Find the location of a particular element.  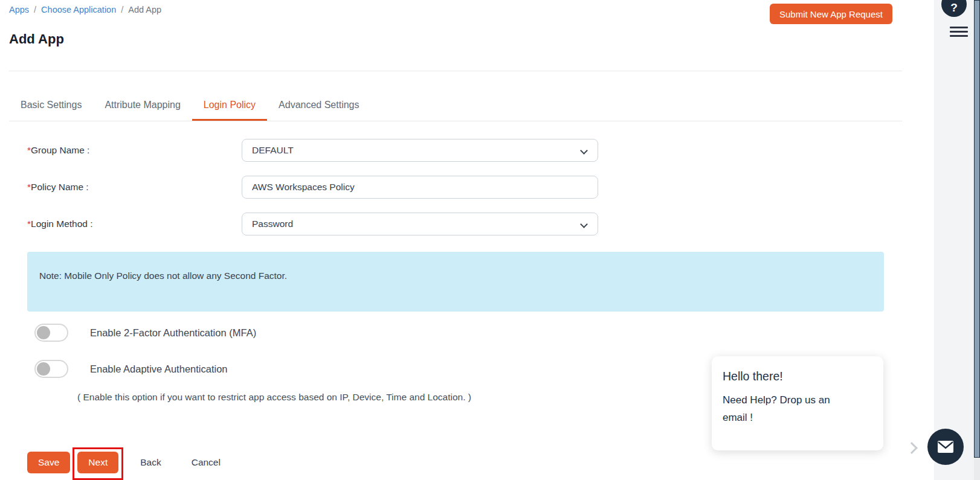

mail-icon is located at coordinates (946, 447).